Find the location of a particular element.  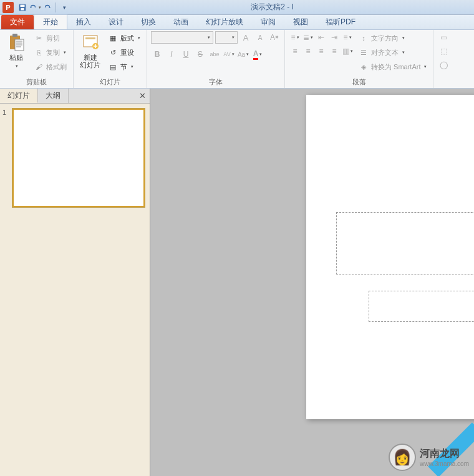

increase-font-icon: A is located at coordinates (246, 37).